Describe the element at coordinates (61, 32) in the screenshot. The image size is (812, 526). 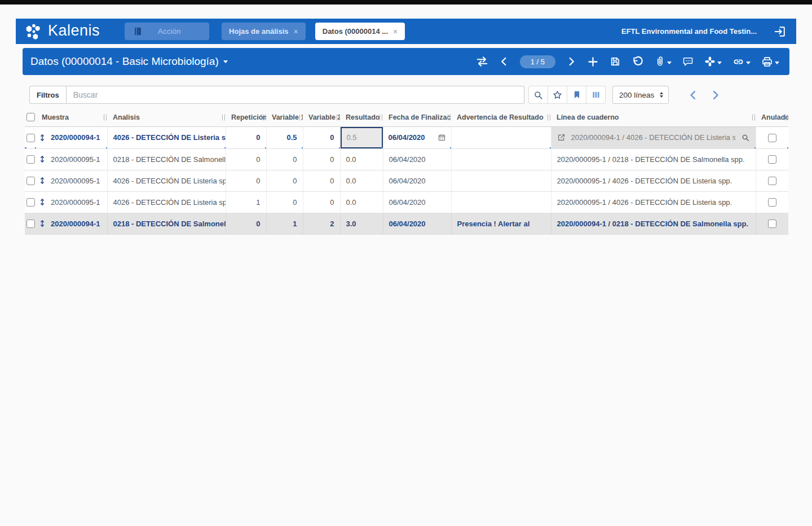
I see `kalenis-logo: Kalenis` at that location.